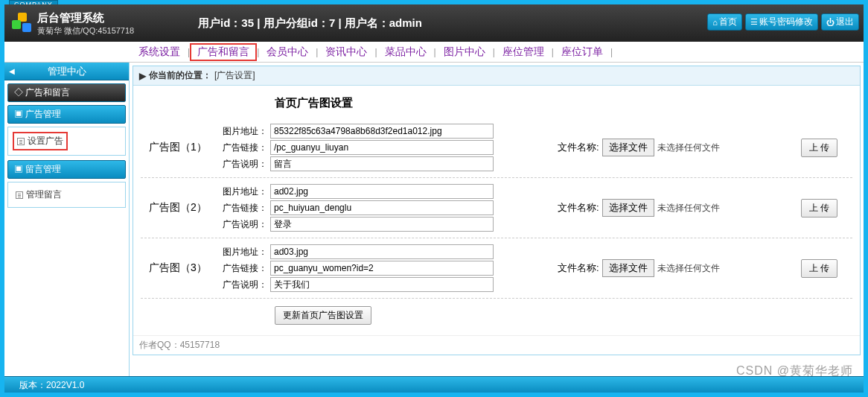 This screenshot has height=397, width=868. What do you see at coordinates (178, 268) in the screenshot?
I see `ad-name-3: 广告图（3）` at bounding box center [178, 268].